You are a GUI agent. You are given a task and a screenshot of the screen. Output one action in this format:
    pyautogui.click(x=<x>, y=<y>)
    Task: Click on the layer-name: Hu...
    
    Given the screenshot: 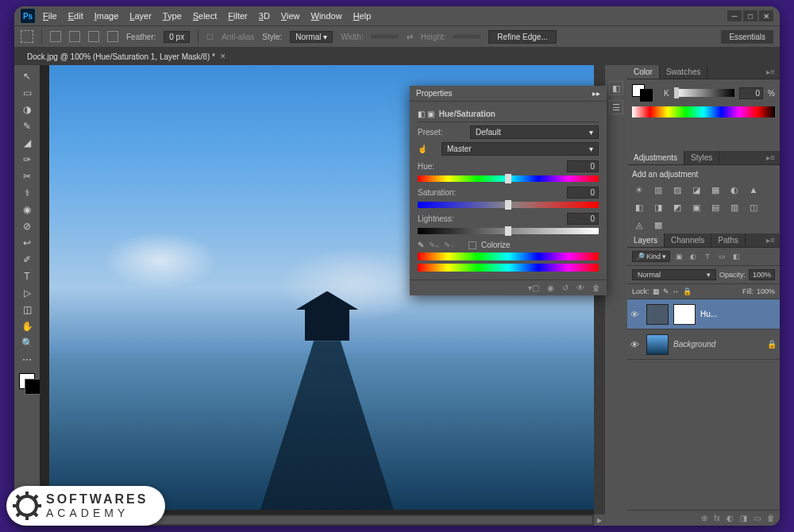 What is the action you would take?
    pyautogui.click(x=738, y=314)
    